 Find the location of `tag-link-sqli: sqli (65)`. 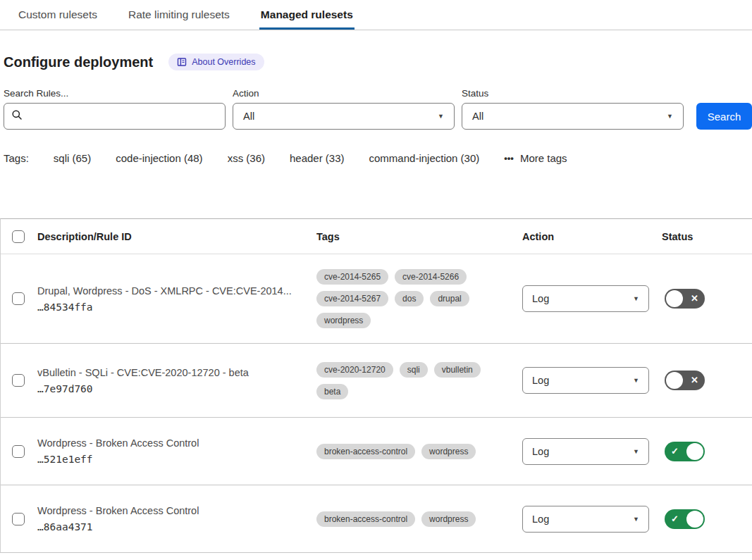

tag-link-sqli: sqli (65) is located at coordinates (72, 158).